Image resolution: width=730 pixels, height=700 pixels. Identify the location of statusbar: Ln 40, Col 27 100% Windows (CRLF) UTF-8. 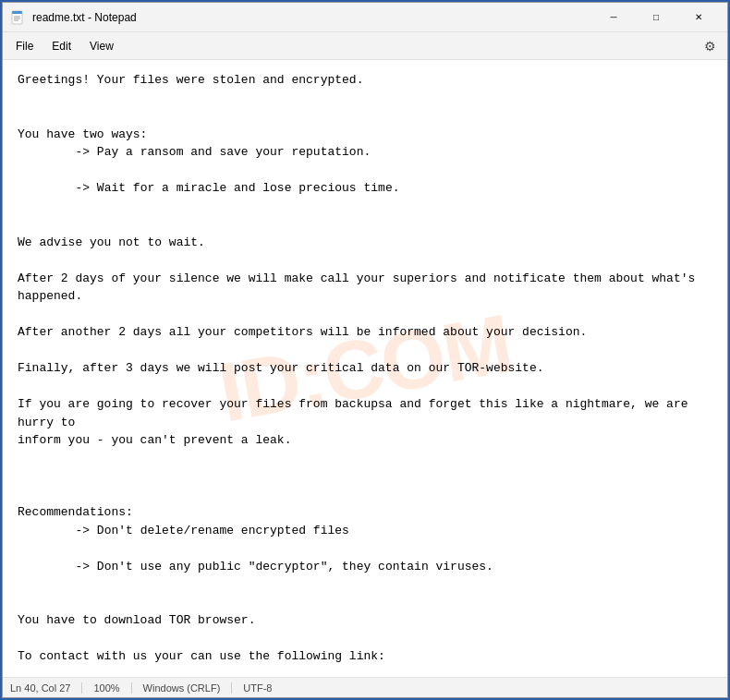
(365, 687).